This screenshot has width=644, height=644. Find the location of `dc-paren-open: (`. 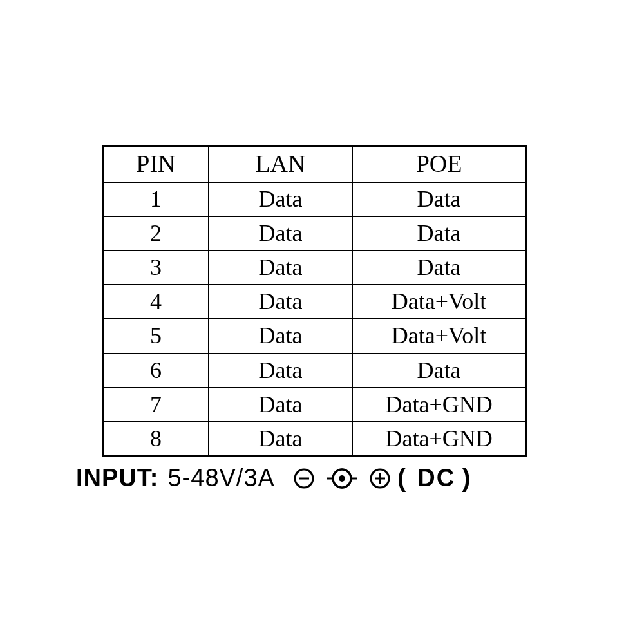

dc-paren-open: ( is located at coordinates (402, 478).